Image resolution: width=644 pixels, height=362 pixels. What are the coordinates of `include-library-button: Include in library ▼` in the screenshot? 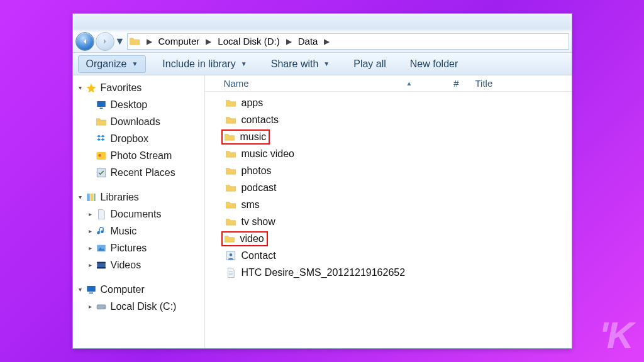 It's located at (204, 64).